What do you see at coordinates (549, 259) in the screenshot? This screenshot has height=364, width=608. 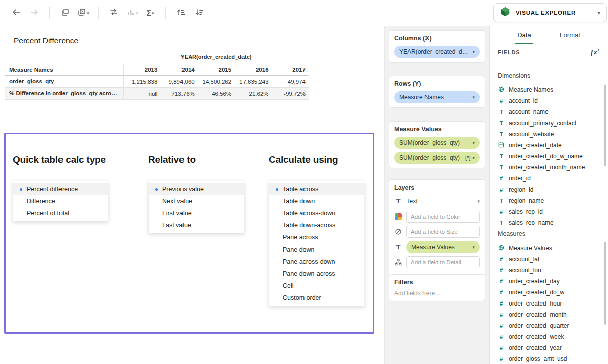 I see `field-item-measure: #account_lat` at bounding box center [549, 259].